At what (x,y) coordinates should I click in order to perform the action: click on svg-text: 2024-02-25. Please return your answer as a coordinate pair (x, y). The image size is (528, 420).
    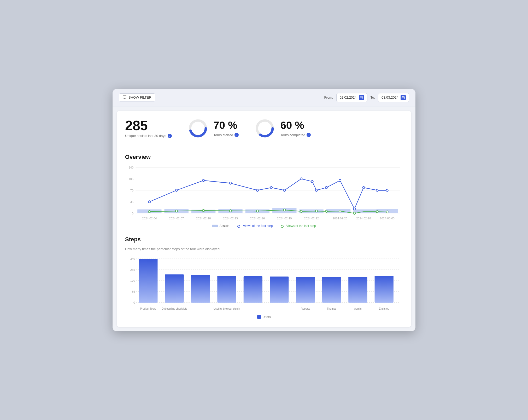
    Looking at the image, I should click on (340, 218).